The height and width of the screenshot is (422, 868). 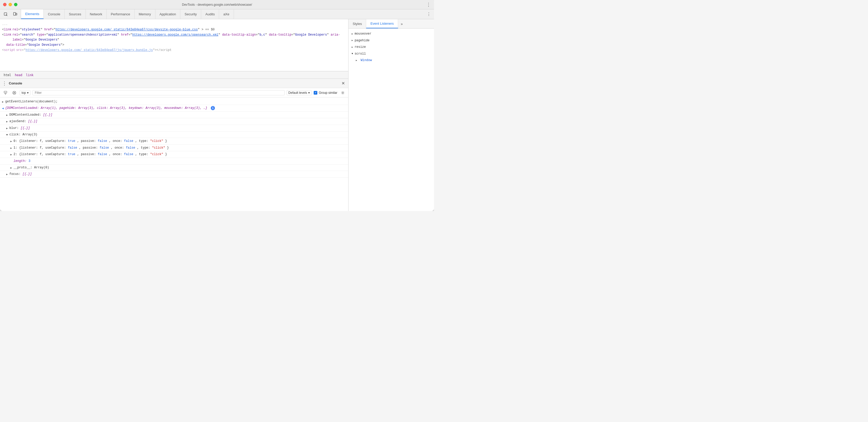 What do you see at coordinates (7, 121) in the screenshot?
I see `ajaxsend-arrow-icon: ▶` at bounding box center [7, 121].